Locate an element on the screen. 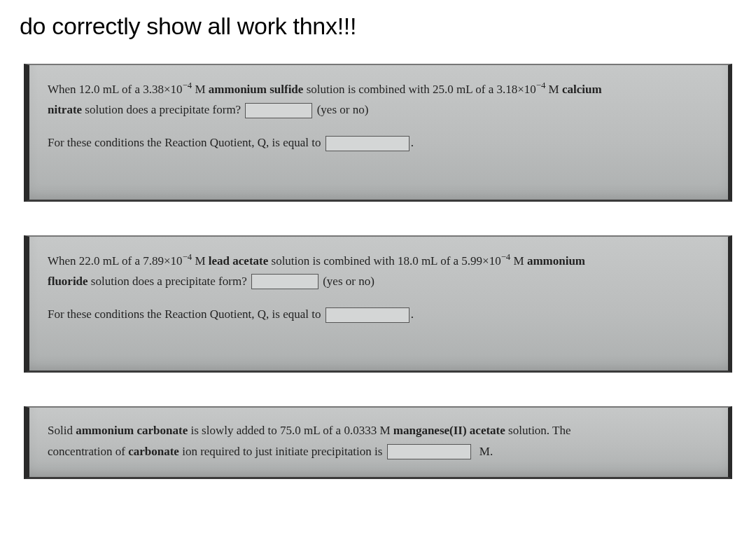 The height and width of the screenshot is (554, 756). q1-exp1: −4 is located at coordinates (188, 85).